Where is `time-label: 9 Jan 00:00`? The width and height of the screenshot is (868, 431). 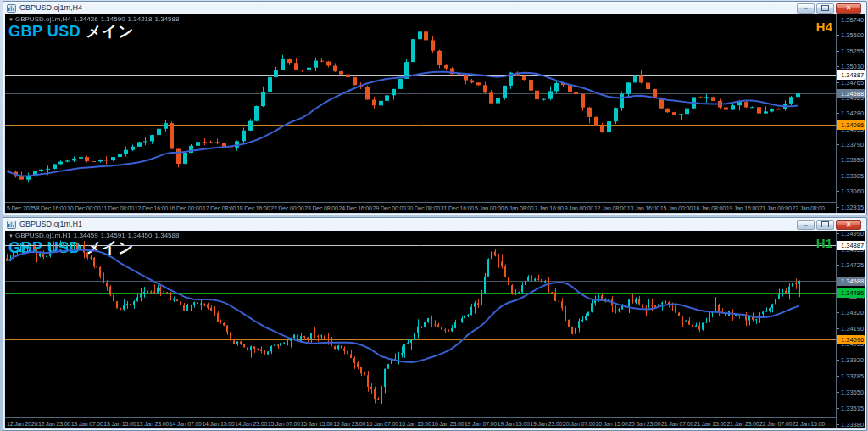 time-label: 9 Jan 00:00 is located at coordinates (579, 209).